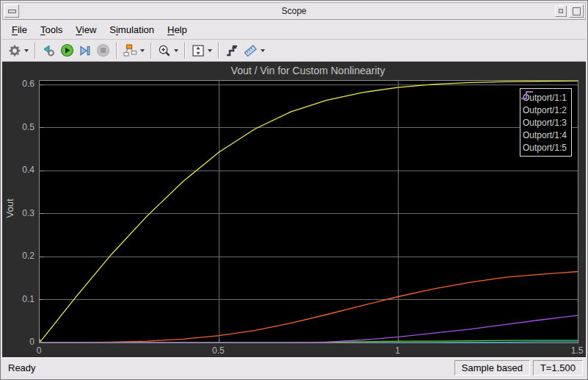  What do you see at coordinates (176, 51) in the screenshot?
I see `zoom-dropdown-caret` at bounding box center [176, 51].